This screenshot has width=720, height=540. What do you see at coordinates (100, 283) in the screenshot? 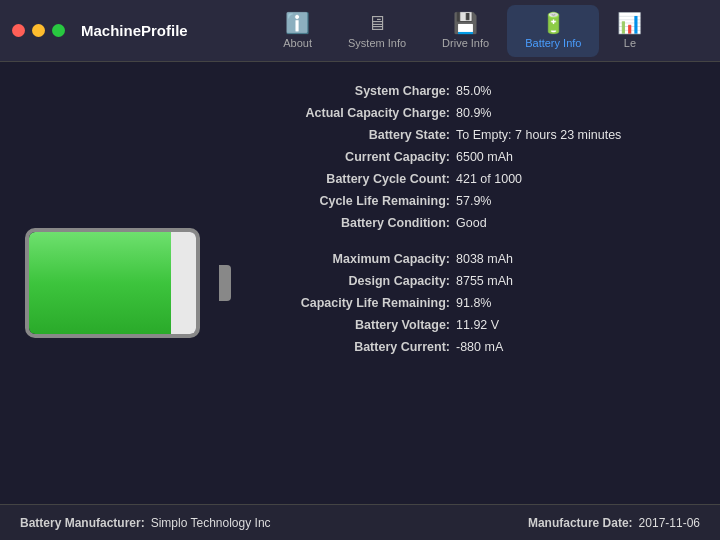
I see `battery-fill` at bounding box center [100, 283].